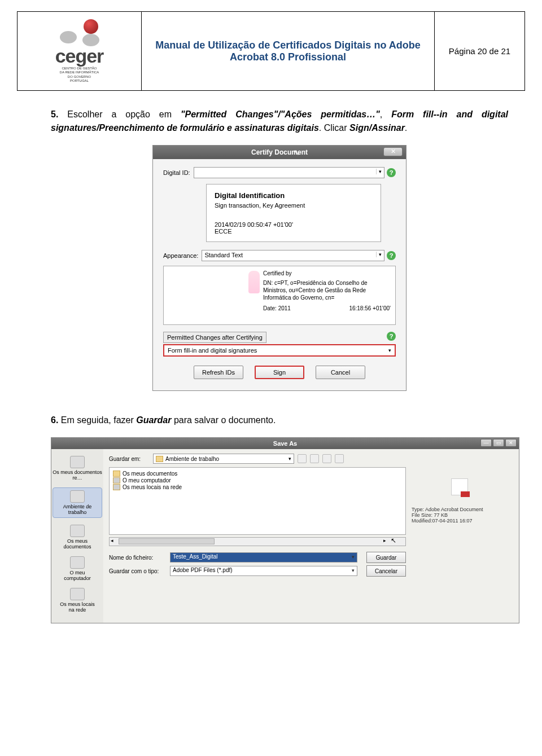  Describe the element at coordinates (215, 337) in the screenshot. I see `permitted-changes-label: Permitted Changes after Certifying` at that location.